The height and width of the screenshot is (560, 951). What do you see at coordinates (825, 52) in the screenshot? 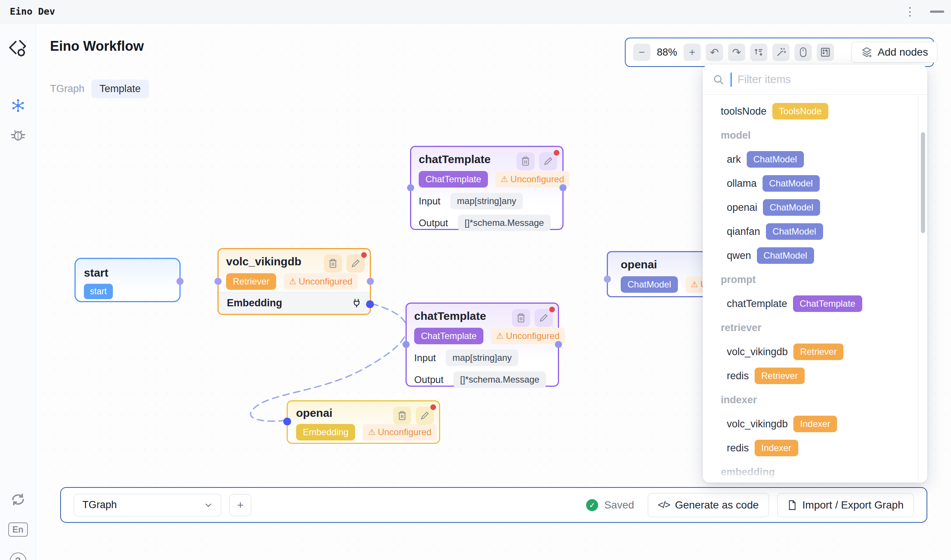
I see `minimap-icon` at bounding box center [825, 52].